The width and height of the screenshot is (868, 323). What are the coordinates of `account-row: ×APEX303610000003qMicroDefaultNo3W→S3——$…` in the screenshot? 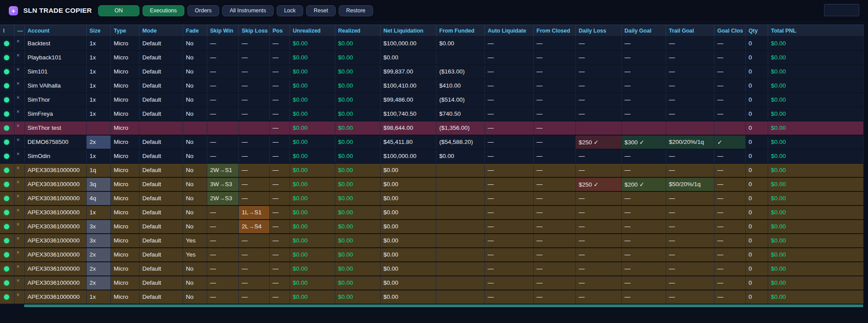 It's located at (432, 184).